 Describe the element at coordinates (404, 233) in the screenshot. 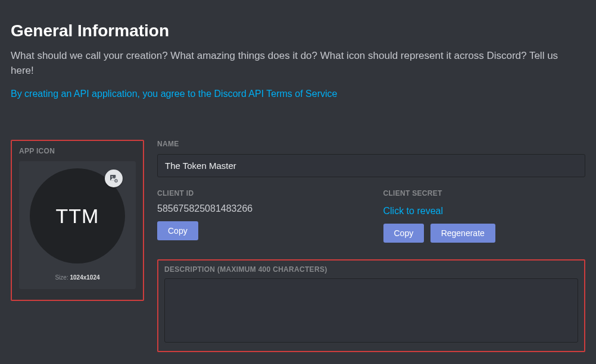

I see `copy-client-secret-button: Copy` at that location.